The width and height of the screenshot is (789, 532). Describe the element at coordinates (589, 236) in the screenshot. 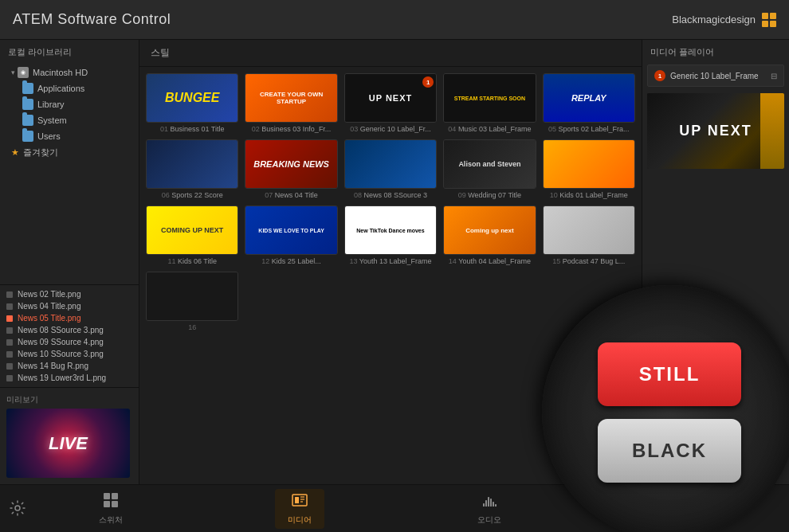

I see `grid-item-15: 15 Podcast 47 Bug L...` at that location.